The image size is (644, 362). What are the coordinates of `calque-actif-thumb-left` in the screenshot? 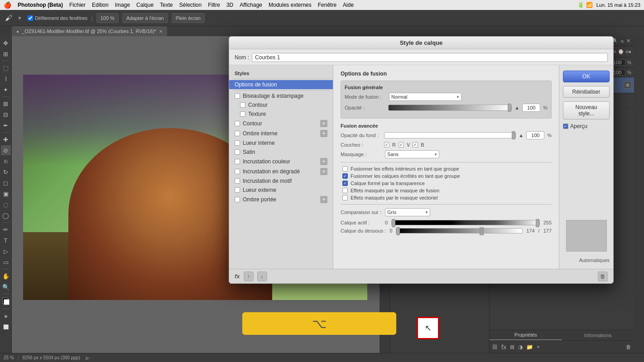 It's located at (394, 223).